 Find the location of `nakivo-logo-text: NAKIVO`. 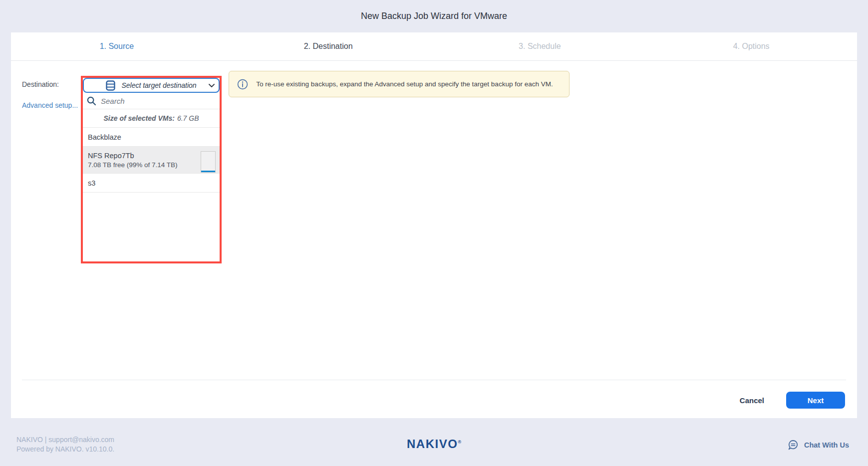

nakivo-logo-text: NAKIVO is located at coordinates (432, 444).